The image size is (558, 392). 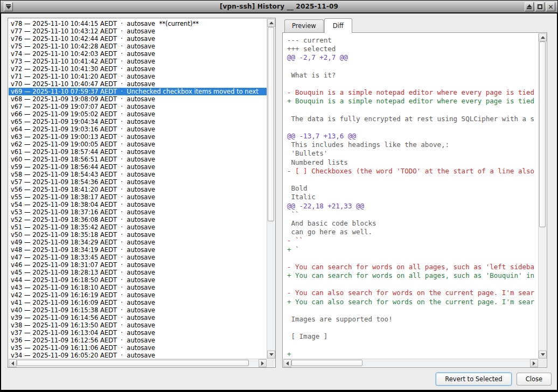 I want to click on maximize-icon, so click(x=540, y=6).